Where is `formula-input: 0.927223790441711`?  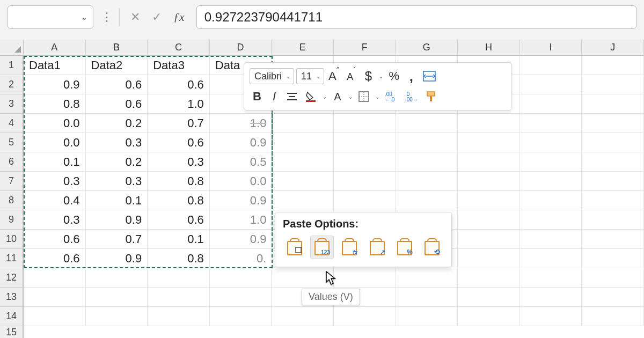 formula-input: 0.927223790441711 is located at coordinates (416, 17).